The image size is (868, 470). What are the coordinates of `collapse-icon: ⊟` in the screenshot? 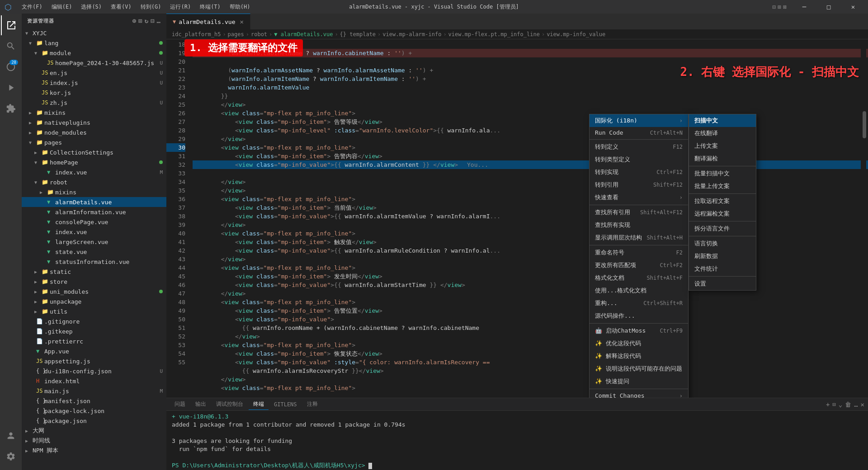 It's located at (153, 21).